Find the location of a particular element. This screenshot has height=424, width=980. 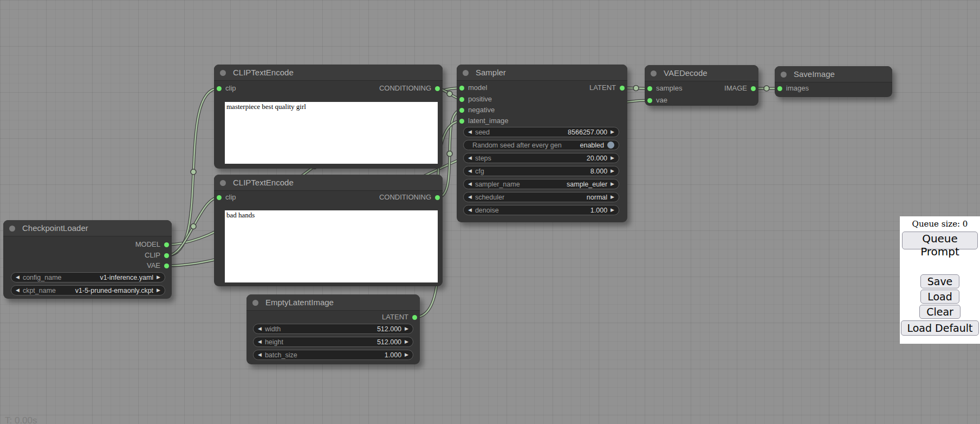

widget-config-name: ◀ config_name v1-inference.yaml ▶ is located at coordinates (88, 278).